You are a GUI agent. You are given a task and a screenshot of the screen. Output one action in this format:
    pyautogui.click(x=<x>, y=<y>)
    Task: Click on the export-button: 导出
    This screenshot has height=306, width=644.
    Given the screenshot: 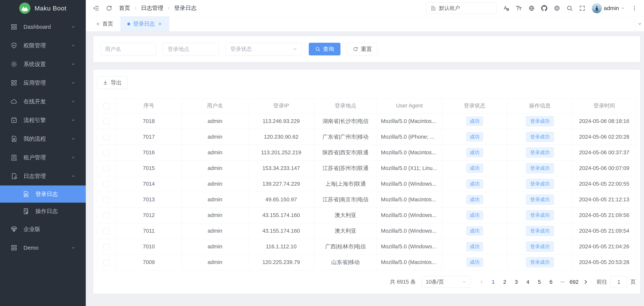 What is the action you would take?
    pyautogui.click(x=112, y=83)
    